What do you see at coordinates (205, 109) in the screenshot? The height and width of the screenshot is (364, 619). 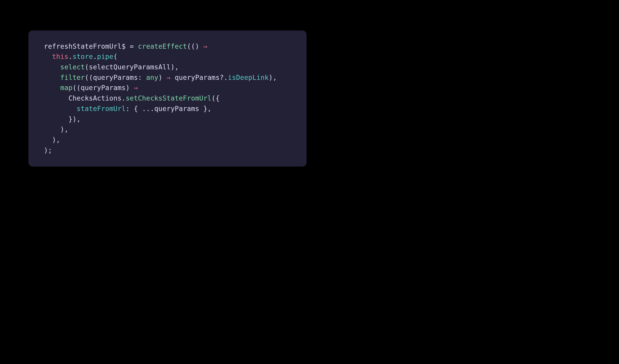 I see `token-punct: },` at bounding box center [205, 109].